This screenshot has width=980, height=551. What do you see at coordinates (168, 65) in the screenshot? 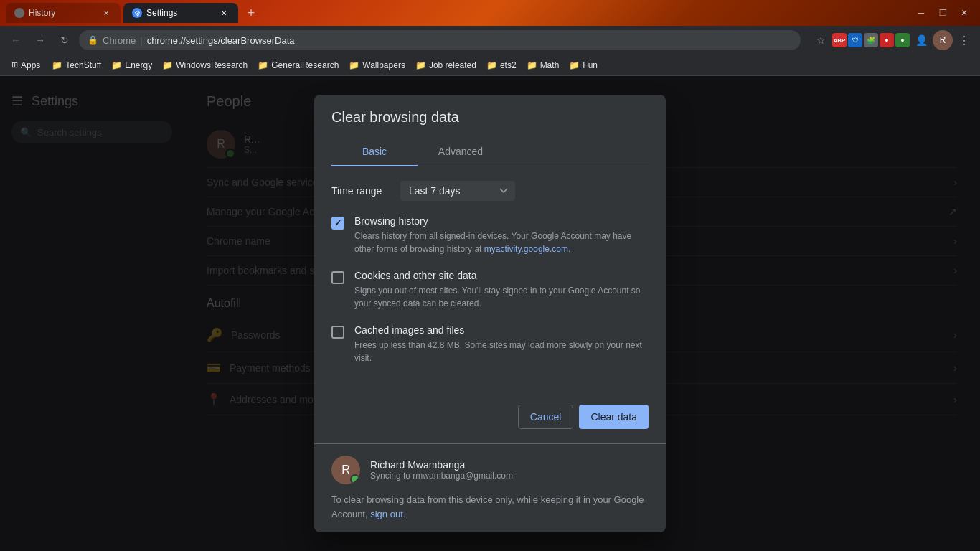
I see `folder-icon-windows-research: 📁` at bounding box center [168, 65].